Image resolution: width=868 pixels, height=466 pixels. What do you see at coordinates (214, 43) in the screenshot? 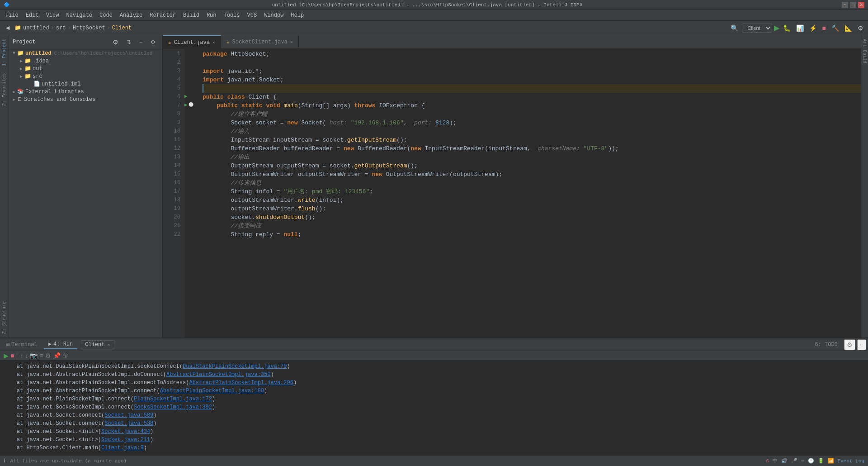
I see `tab-close-client: ✕` at bounding box center [214, 43].